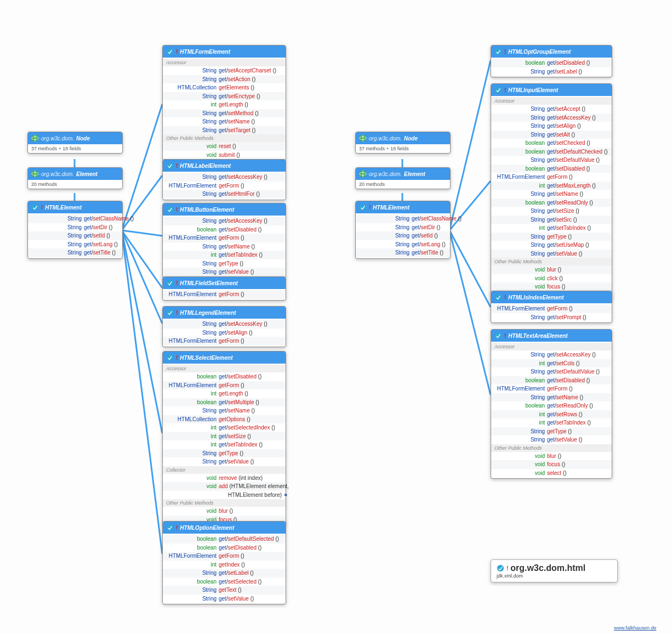 The width and height of the screenshot is (672, 634). I want to click on class-header: !HTMLElement, so click(75, 207).